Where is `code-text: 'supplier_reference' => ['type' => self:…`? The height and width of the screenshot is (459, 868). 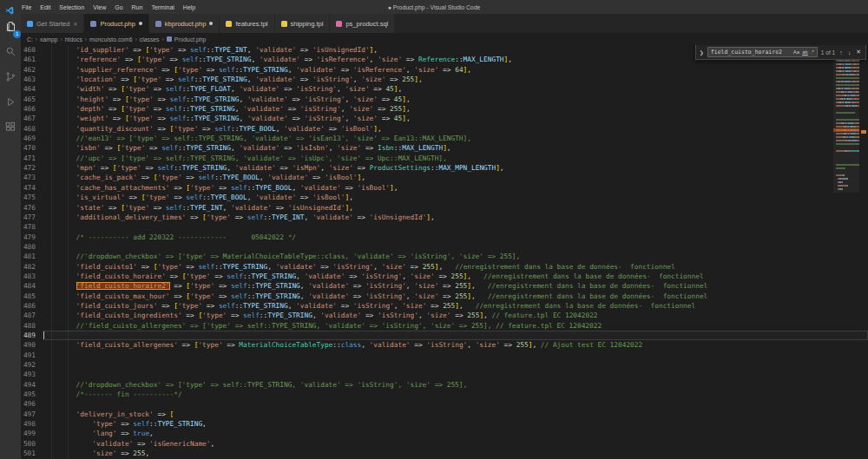
code-text: 'supplier_reference' => ['type' => self:… is located at coordinates (456, 69).